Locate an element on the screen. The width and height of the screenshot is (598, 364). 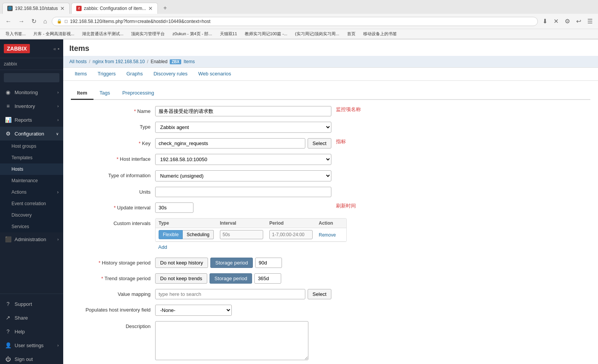
sidebar-item-inventory: ≡ Inventory › is located at coordinates (31, 106).